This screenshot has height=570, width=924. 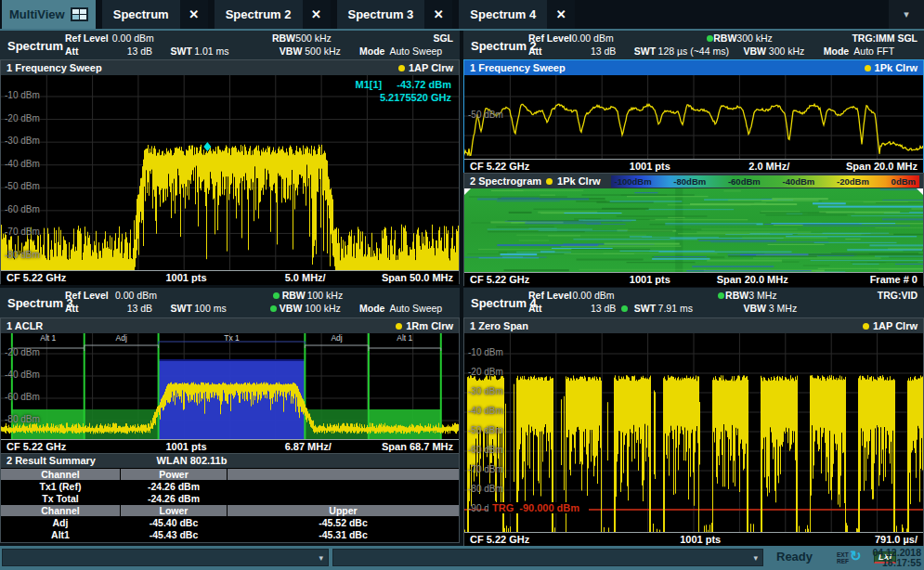 I want to click on window-title: 1 Frequency Sweep, so click(x=54, y=68).